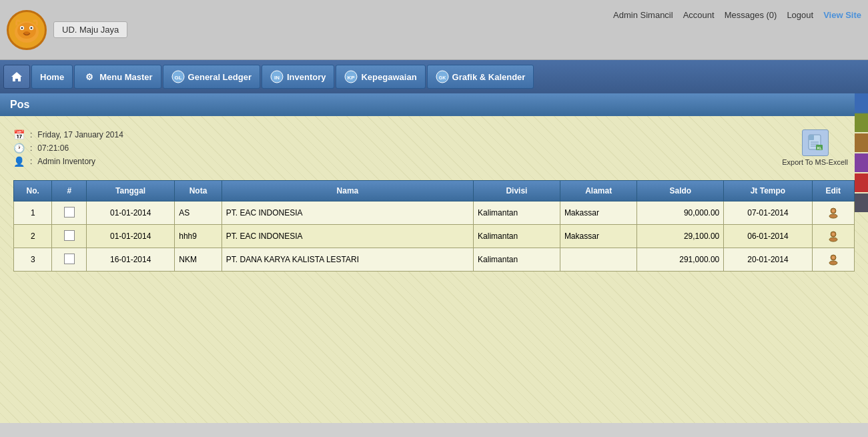 The image size is (868, 437). What do you see at coordinates (17, 77) in the screenshot?
I see `home-button` at bounding box center [17, 77].